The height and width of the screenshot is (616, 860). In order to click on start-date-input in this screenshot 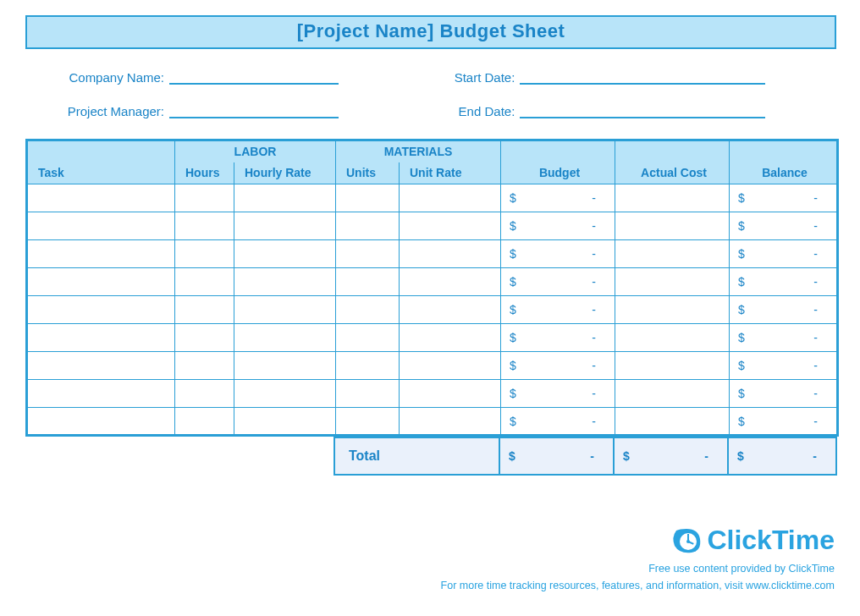, I will do `click(642, 77)`.